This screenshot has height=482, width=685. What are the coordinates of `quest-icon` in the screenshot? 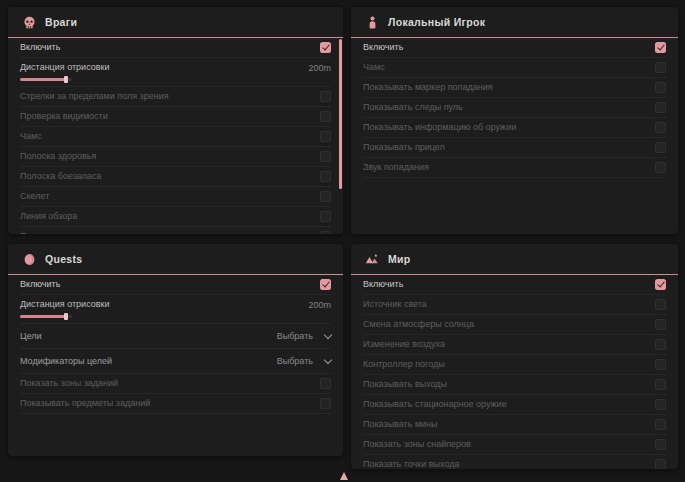 It's located at (29, 259).